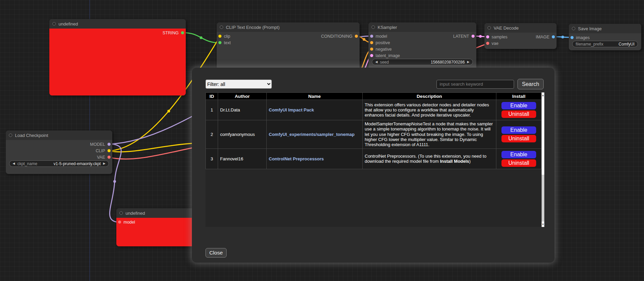 Image resolution: width=644 pixels, height=281 pixels. What do you see at coordinates (583, 38) in the screenshot?
I see `slot-label: images` at bounding box center [583, 38].